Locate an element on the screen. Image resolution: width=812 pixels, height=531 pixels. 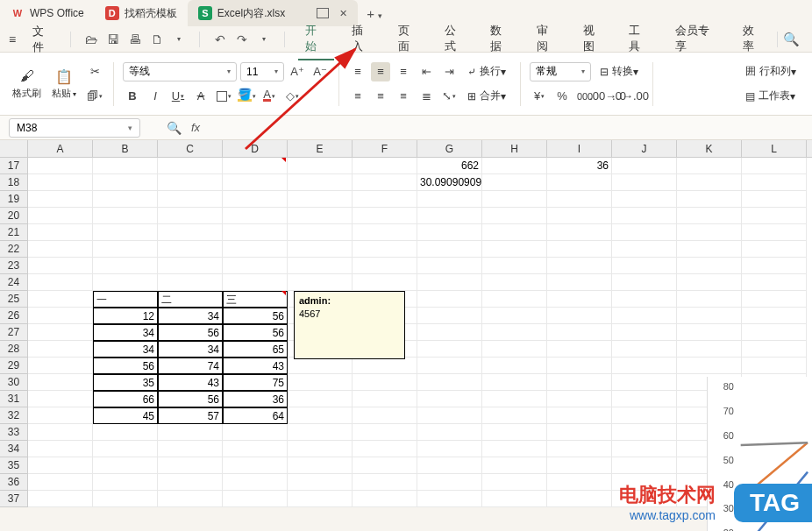
cell: 12 is located at coordinates (125, 315).